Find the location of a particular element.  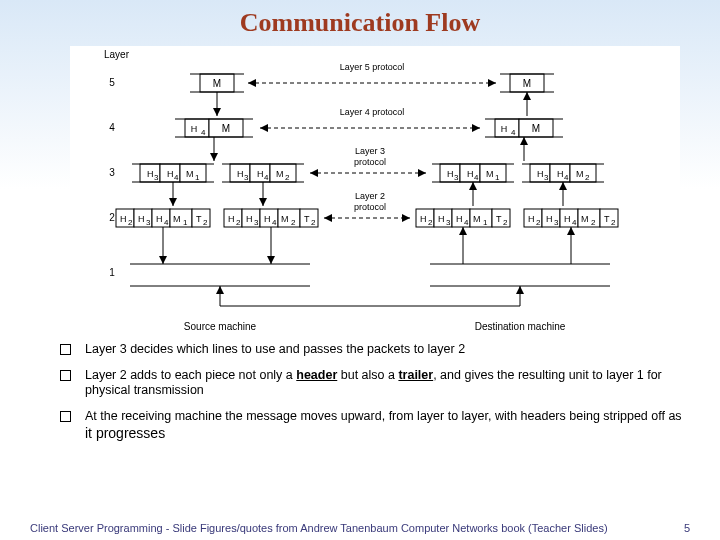

row-3-left-a: H3 H4 M1 is located at coordinates (173, 185).